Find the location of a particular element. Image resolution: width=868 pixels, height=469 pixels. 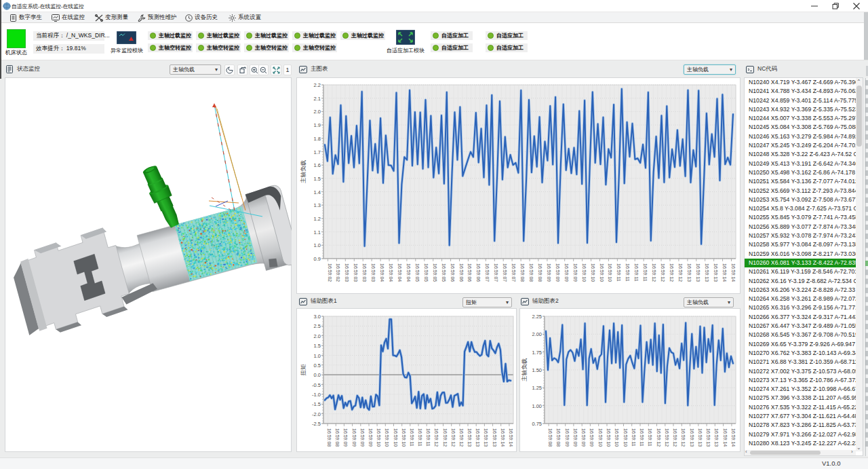

svg-text: 2.25 is located at coordinates (537, 316).